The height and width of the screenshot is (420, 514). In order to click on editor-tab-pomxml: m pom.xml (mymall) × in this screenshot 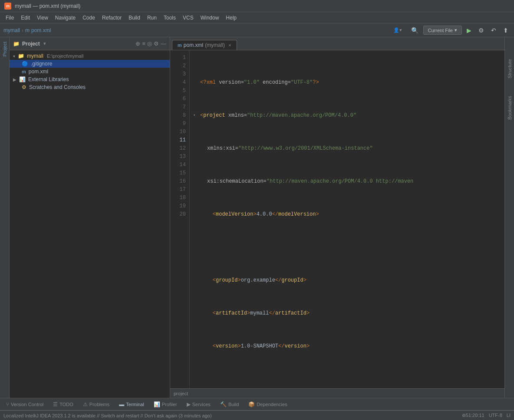, I will do `click(204, 45)`.